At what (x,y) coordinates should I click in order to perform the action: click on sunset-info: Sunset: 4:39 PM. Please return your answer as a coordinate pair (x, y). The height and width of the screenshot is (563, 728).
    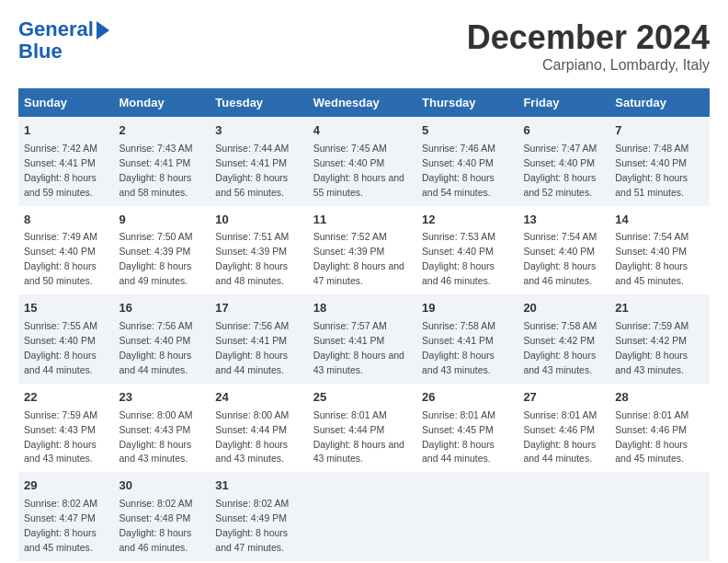
    Looking at the image, I should click on (251, 251).